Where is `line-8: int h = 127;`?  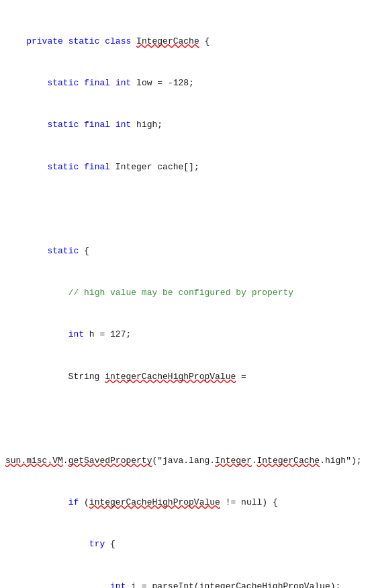 line-8: int h = 127; is located at coordinates (186, 335).